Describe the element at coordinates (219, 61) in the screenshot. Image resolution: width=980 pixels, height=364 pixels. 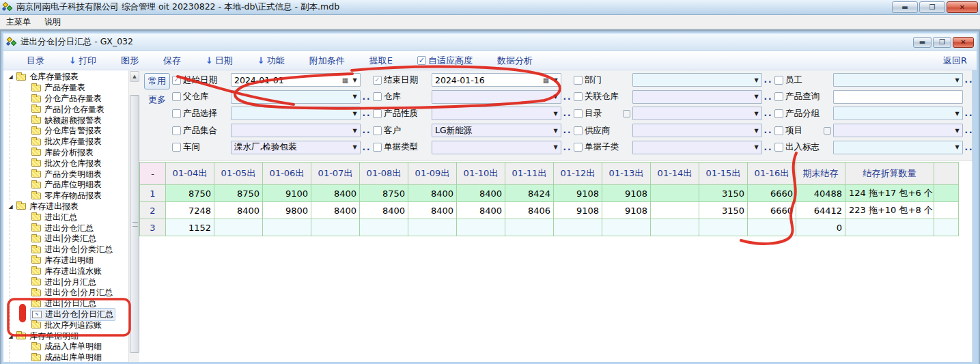
I see `toolbar-date: ↓日期` at that location.